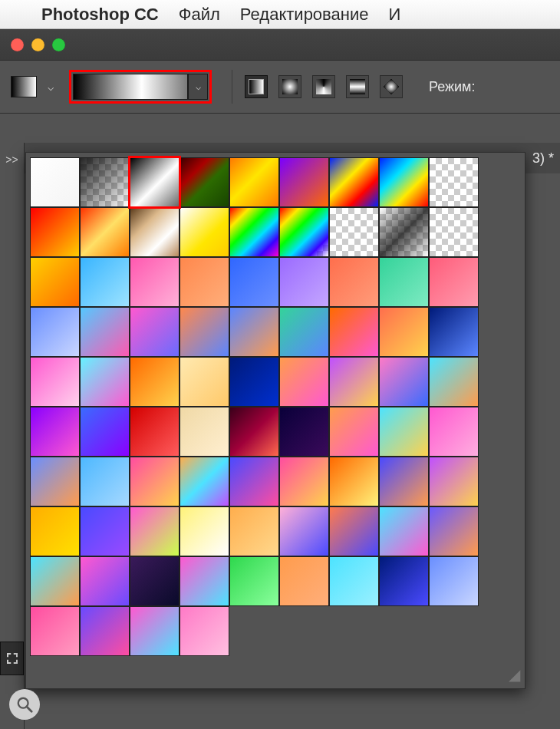  What do you see at coordinates (12, 160) in the screenshot?
I see `expand-panels-icon: >>` at bounding box center [12, 160].